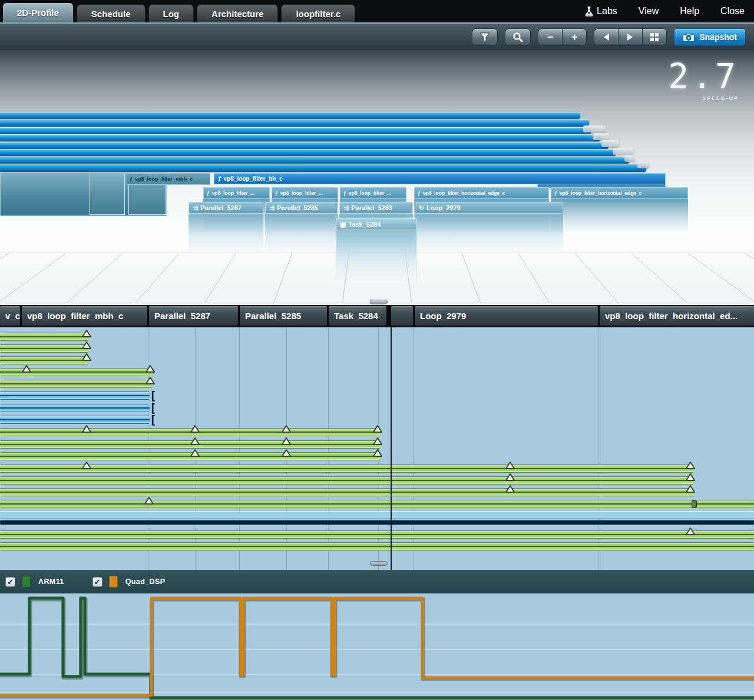 The height and width of the screenshot is (700, 754). Describe the element at coordinates (485, 37) in the screenshot. I see `filter-button` at that location.